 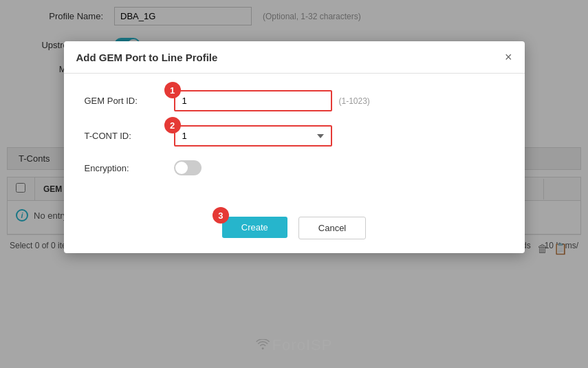 What do you see at coordinates (509, 57) in the screenshot?
I see `modal-close-button: ×` at bounding box center [509, 57].